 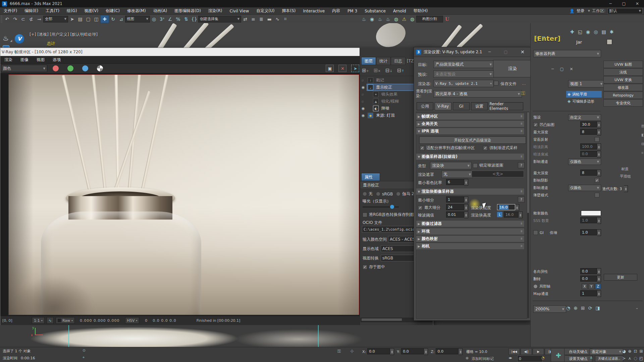 What do you see at coordinates (400, 70) in the screenshot?
I see `load-layers-icon: ⊟↑` at bounding box center [400, 70].